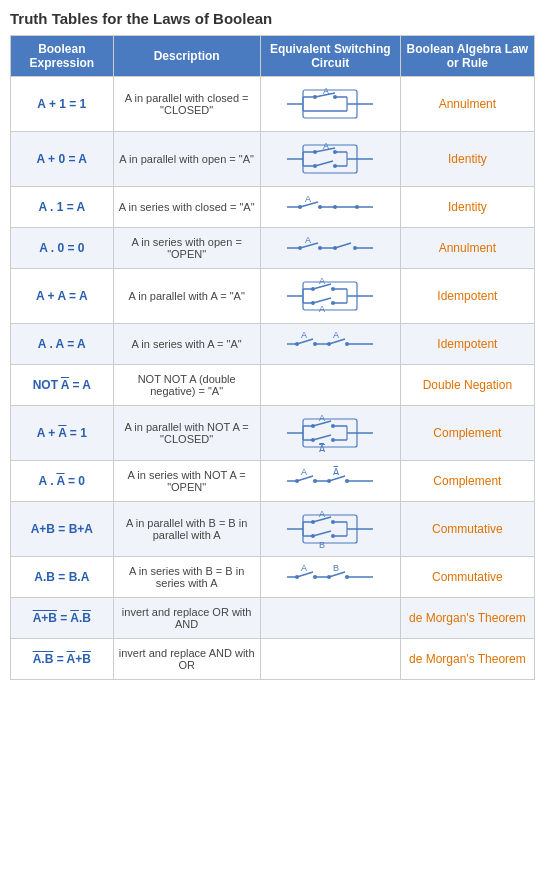  What do you see at coordinates (273, 386) in the screenshot?
I see `table-row: NOT A = ANOT NOT A (double negative) = "…` at bounding box center [273, 386].